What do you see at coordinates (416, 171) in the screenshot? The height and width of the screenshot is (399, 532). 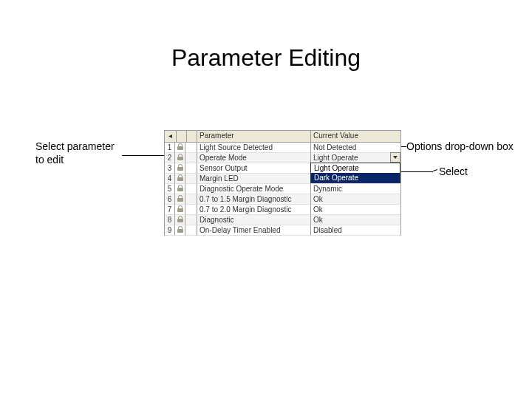 I see `callout-line-right-2a` at bounding box center [416, 171].